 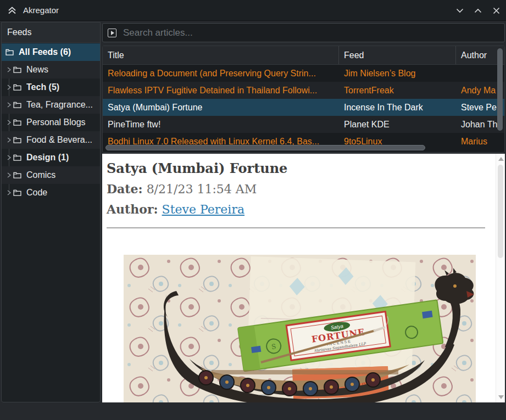 I want to click on feed-tree-item: Tech (5), so click(x=51, y=87).